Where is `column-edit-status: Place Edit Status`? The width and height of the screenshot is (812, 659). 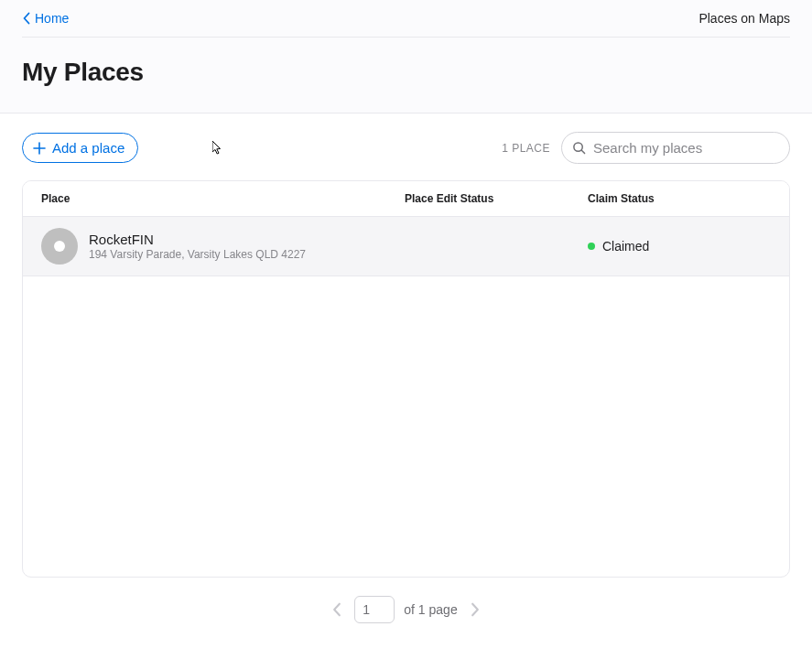
column-edit-status: Place Edit Status is located at coordinates (496, 199).